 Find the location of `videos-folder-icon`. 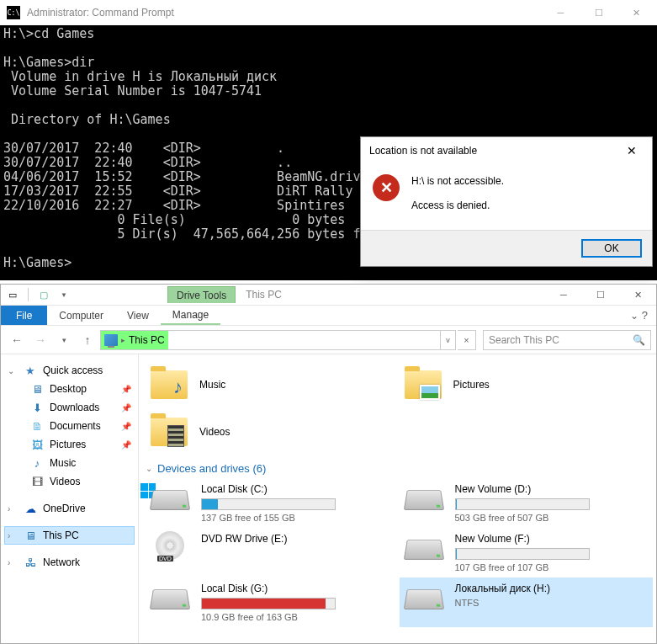

videos-folder-icon is located at coordinates (169, 432).